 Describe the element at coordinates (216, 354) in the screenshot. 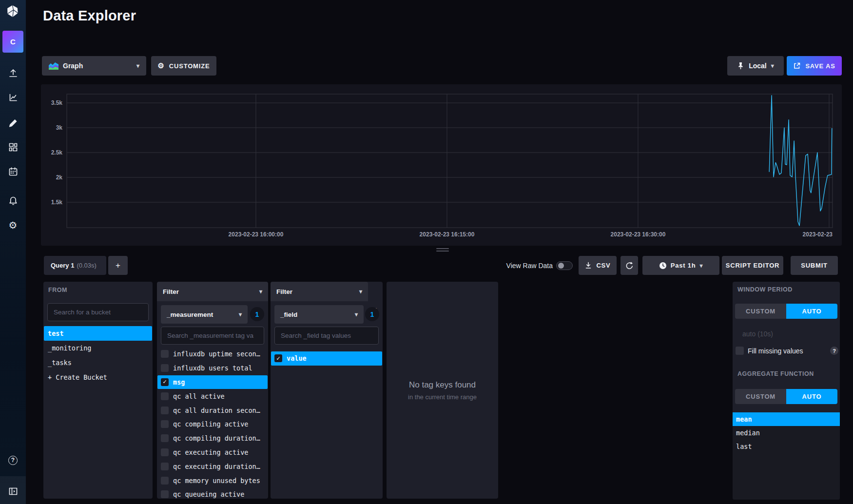

I see `tag-value-label: influxdb_uptime_secon…` at that location.